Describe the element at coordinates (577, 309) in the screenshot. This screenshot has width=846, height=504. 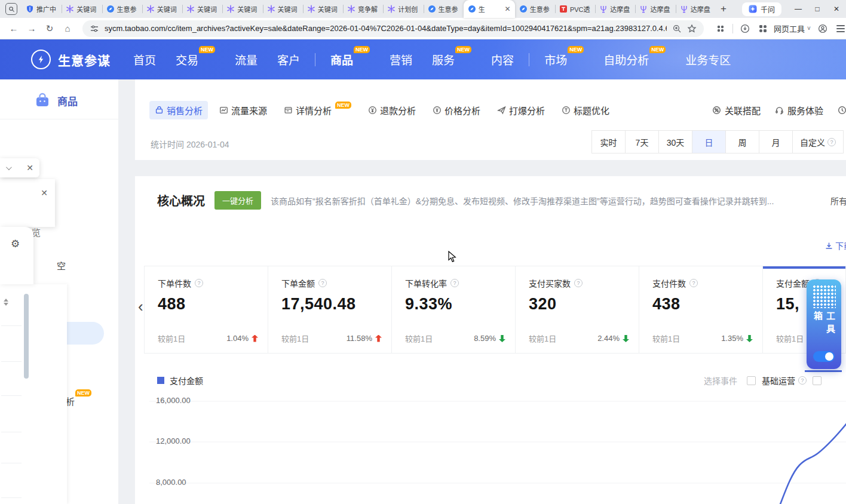
I see `metric-card-支付买家数: 支付买家数?320较前1日2.44%` at that location.